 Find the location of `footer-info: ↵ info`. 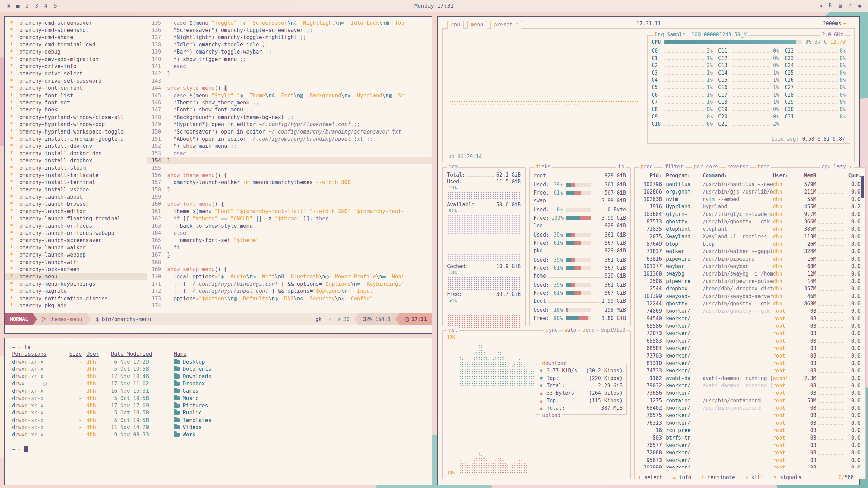

footer-info: ↵ info is located at coordinates (682, 477).